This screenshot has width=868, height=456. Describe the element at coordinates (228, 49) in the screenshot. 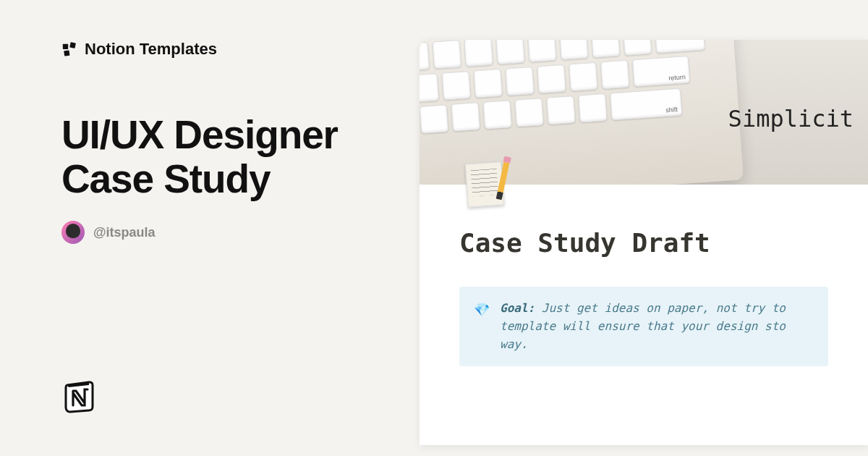

I see `brand-header: Notion Templates` at that location.